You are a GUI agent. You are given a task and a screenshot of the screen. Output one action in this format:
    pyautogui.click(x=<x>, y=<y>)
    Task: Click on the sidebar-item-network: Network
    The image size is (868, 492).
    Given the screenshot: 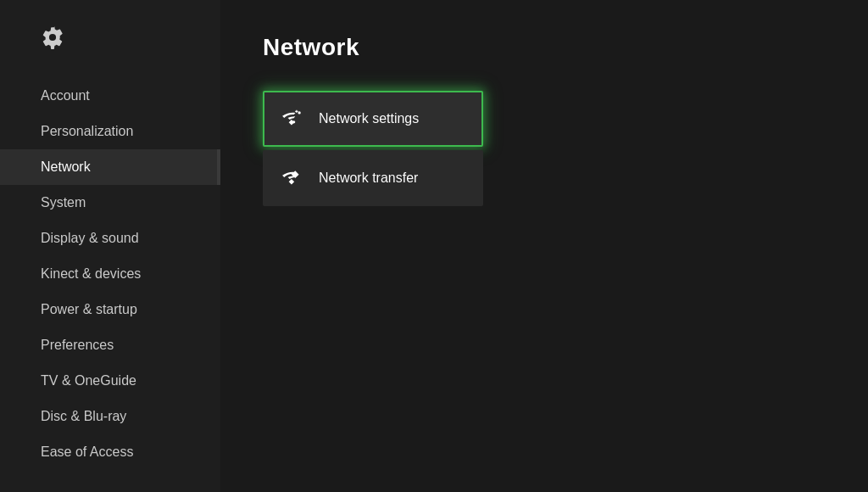 What is the action you would take?
    pyautogui.click(x=110, y=167)
    